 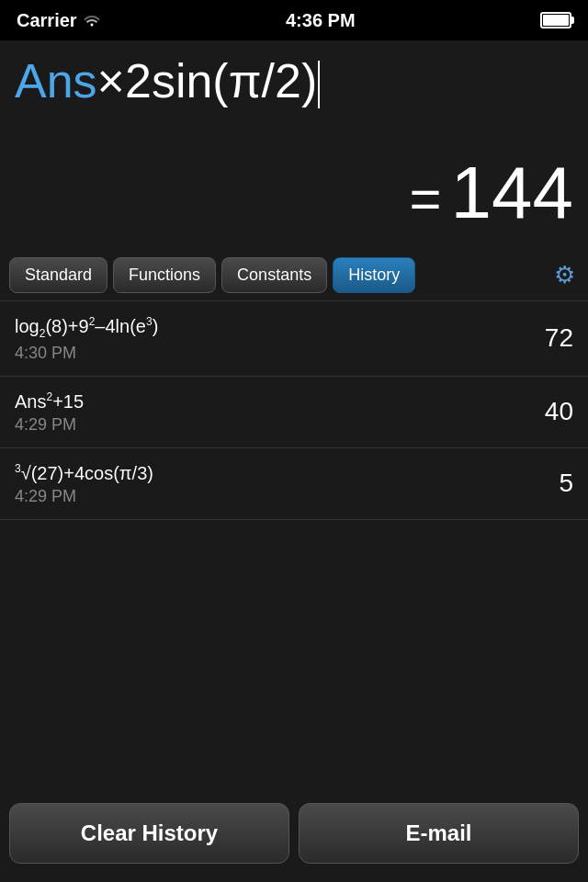 I want to click on status-bar: Carrier 4:36 PM, so click(x=294, y=20).